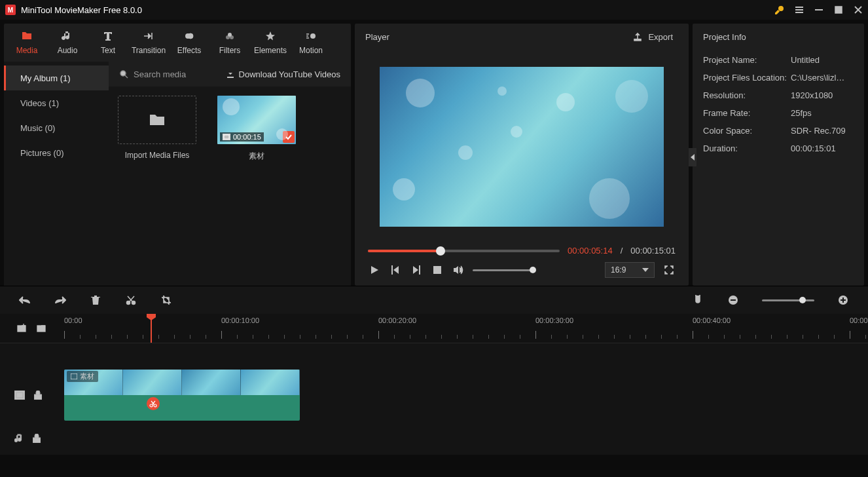 The image size is (868, 477). Describe the element at coordinates (283, 75) in the screenshot. I see `download-youtube-link: Download YouTube Videos` at that location.